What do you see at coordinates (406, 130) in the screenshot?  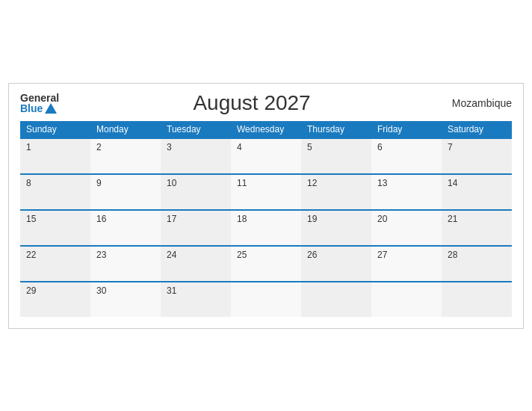 I see `header-friday: Friday` at bounding box center [406, 130].